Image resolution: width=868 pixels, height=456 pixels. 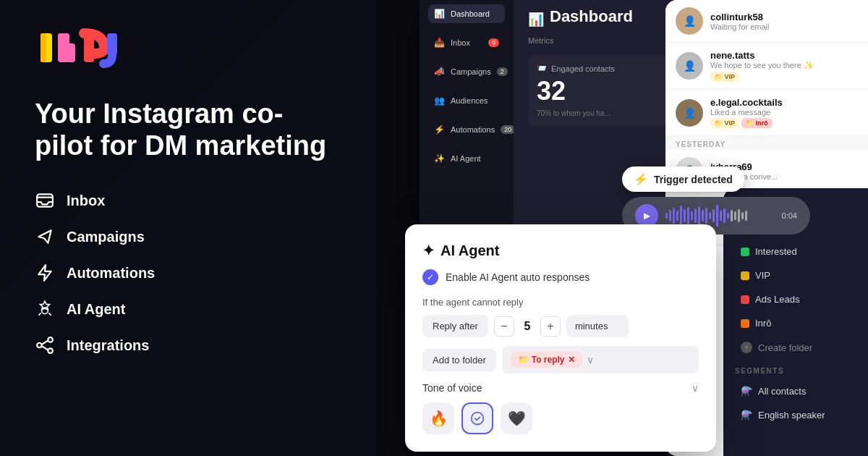 What do you see at coordinates (438, 418) in the screenshot?
I see `tone-fire-btn: 🔥` at bounding box center [438, 418].